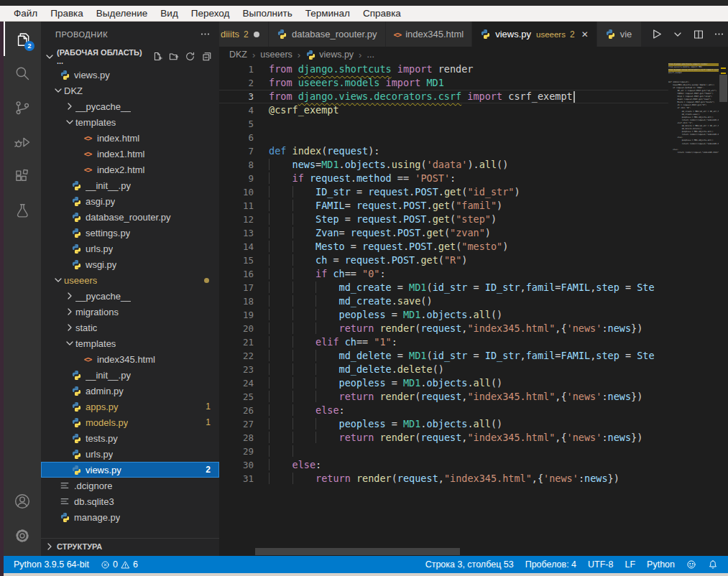 The image size is (728, 576). Describe the element at coordinates (130, 169) in the screenshot. I see `tree-item: <>index2.html` at that location.